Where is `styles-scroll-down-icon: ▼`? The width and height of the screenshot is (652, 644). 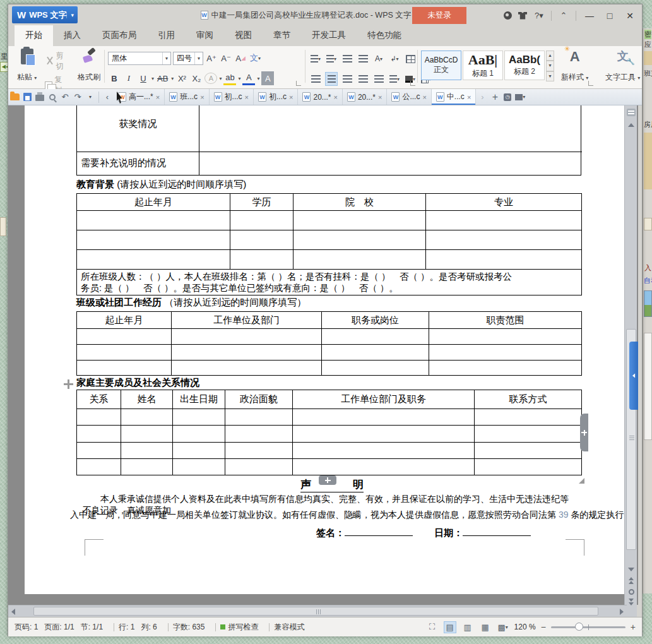
styles-scroll-down-icon: ▼ is located at coordinates (550, 66).